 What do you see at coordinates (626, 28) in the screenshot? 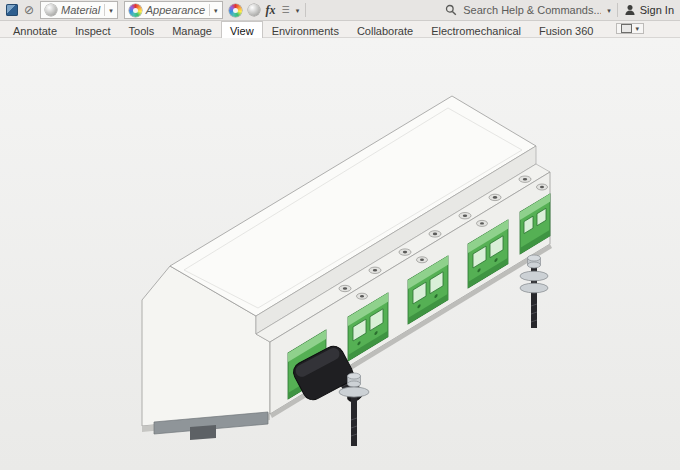
I see `panel-icon` at bounding box center [626, 28].